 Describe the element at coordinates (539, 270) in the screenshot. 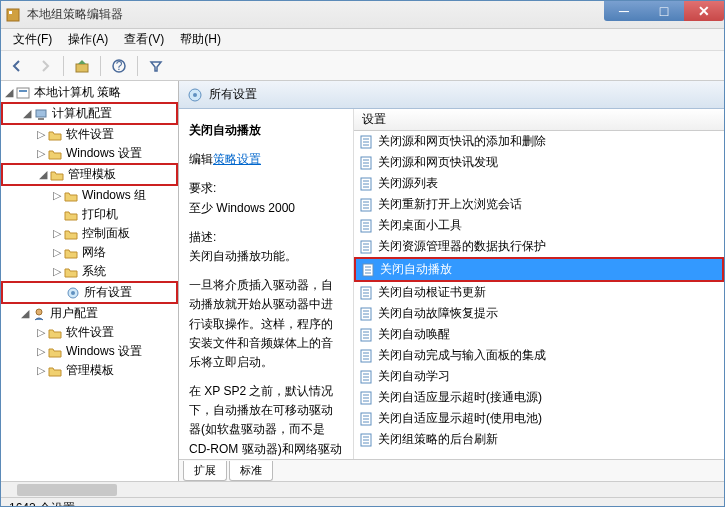

I see `list-item: 关闭自动播放` at that location.